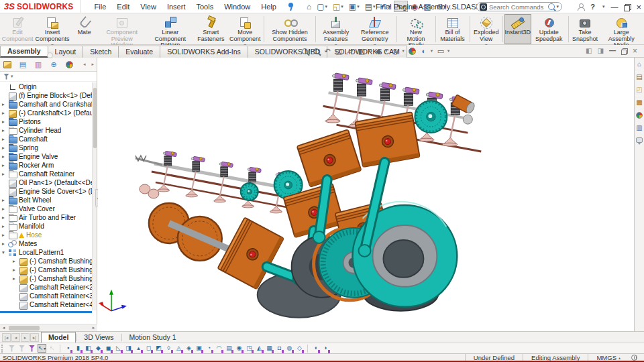  What do you see at coordinates (3, 349) in the screenshot?
I see `toolbar-grip` at bounding box center [3, 349].